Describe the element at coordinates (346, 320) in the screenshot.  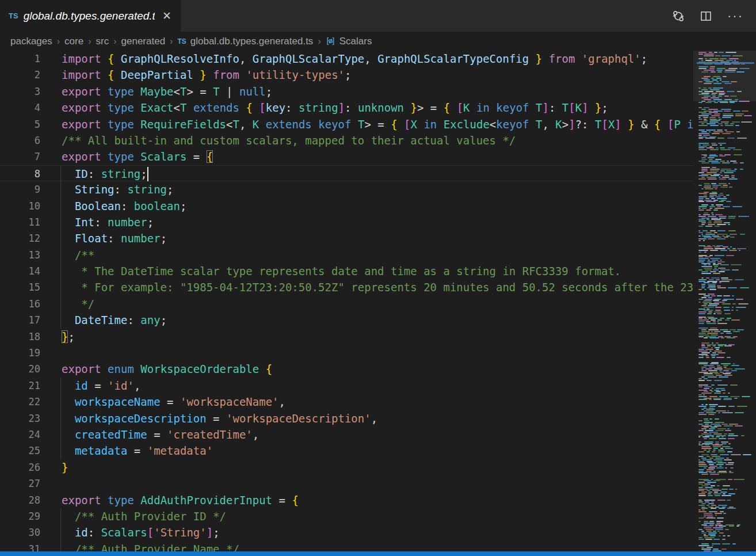
I see `code-line-17: 17 DateTime: any;` at that location.